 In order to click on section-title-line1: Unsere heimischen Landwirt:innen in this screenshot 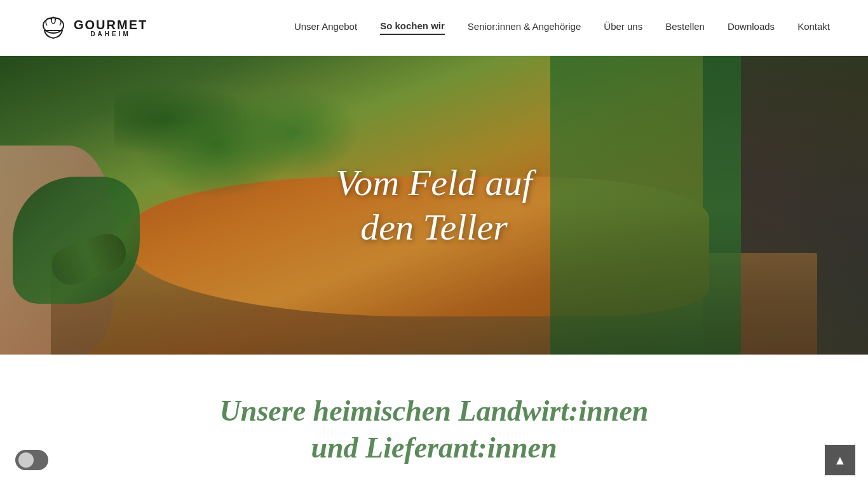, I will do `click(435, 410)`.